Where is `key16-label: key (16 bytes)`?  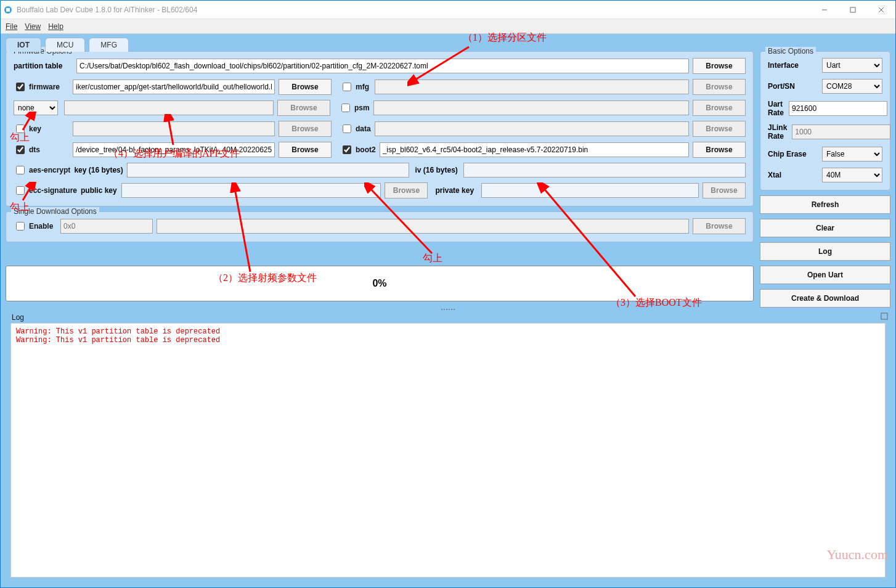 key16-label: key (16 bytes) is located at coordinates (99, 170).